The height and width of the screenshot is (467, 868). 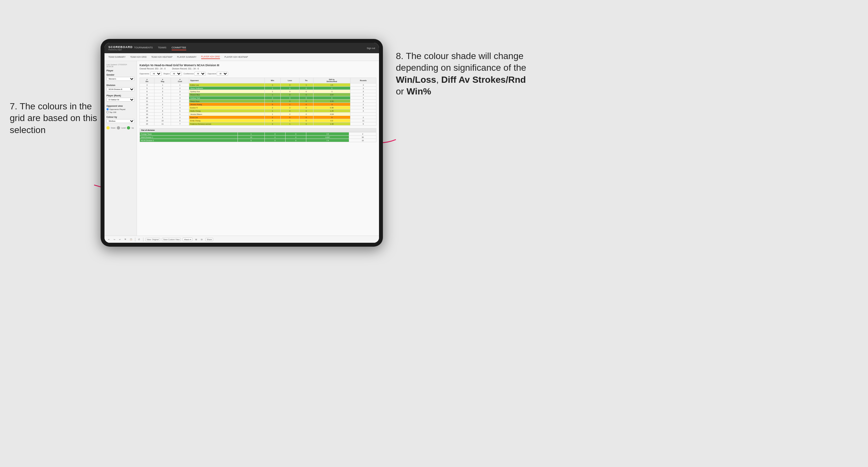 I want to click on subnav-player-h2h-grid: PLAYER H2H GRID, so click(x=211, y=57).